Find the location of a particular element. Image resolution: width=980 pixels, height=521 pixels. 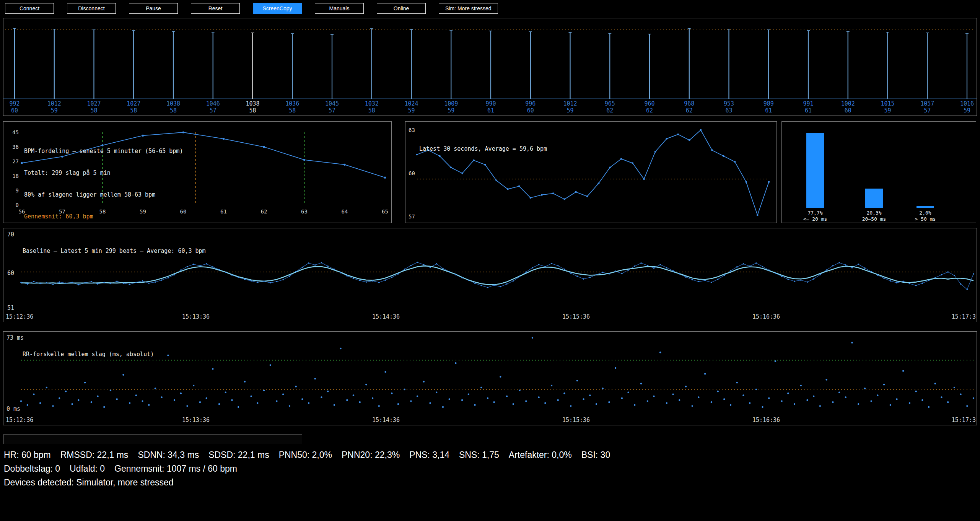

toolbar-button-connect: Connect is located at coordinates (29, 8).